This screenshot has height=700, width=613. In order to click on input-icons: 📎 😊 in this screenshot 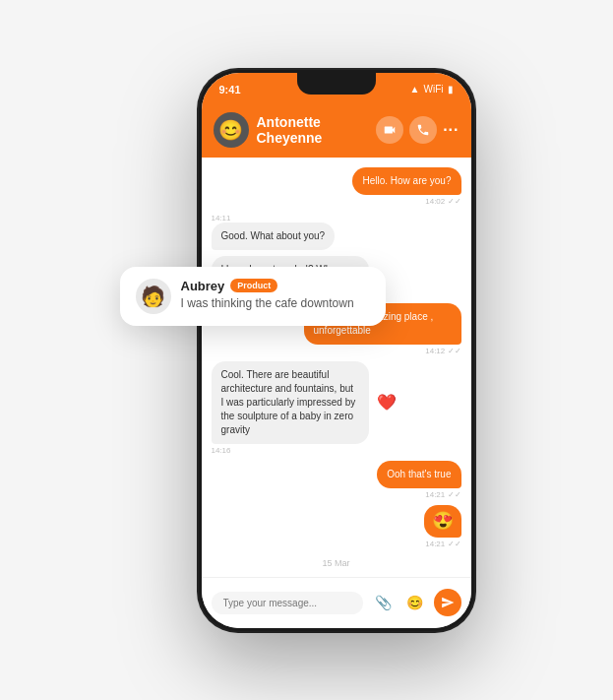, I will do `click(416, 603)`.